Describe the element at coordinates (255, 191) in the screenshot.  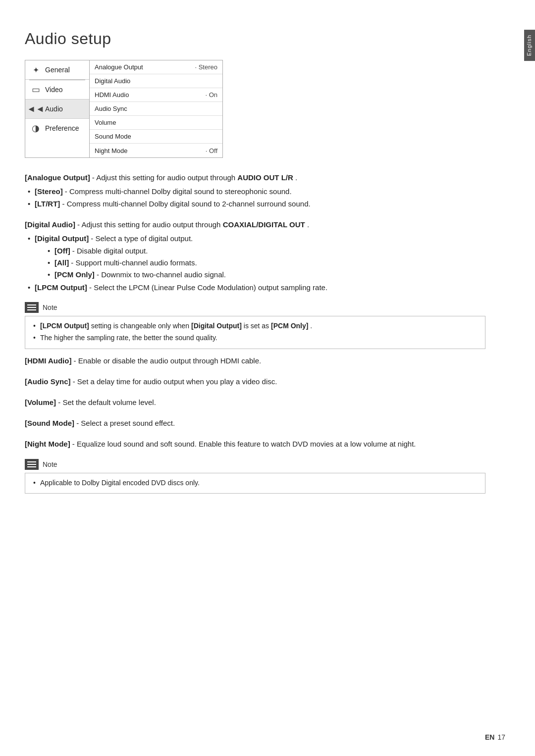
I see `section-analogue-output: [Analogue Output] - Adjust this setting …` at that location.